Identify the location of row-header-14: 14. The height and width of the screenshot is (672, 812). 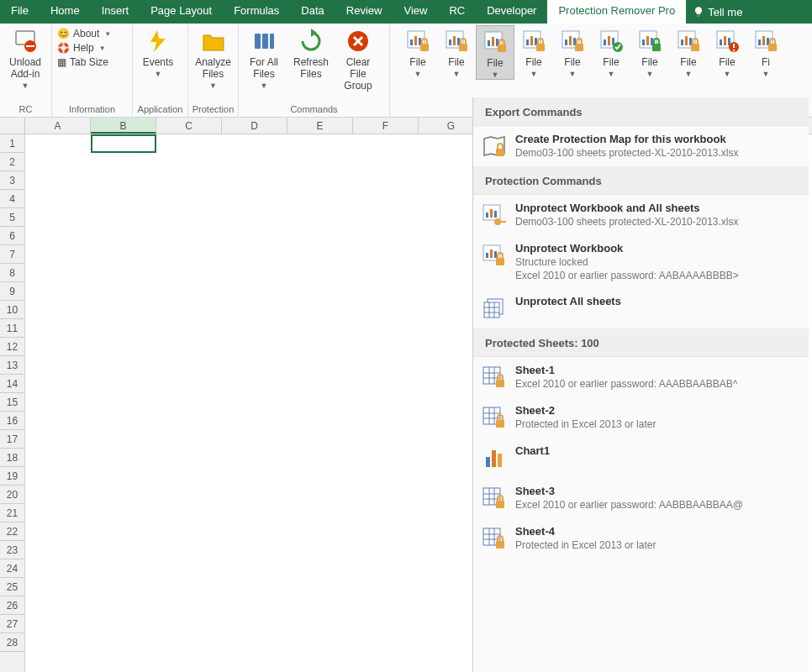
(12, 384).